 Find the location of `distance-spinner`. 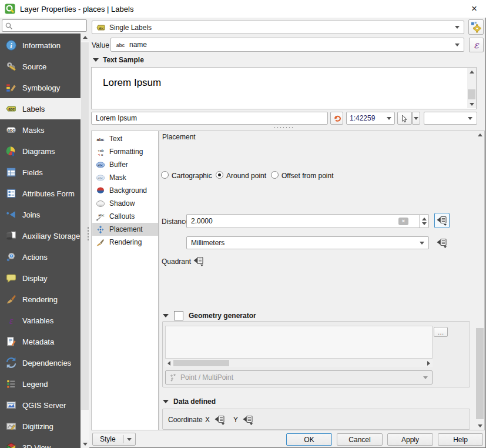

distance-spinner is located at coordinates (424, 221).